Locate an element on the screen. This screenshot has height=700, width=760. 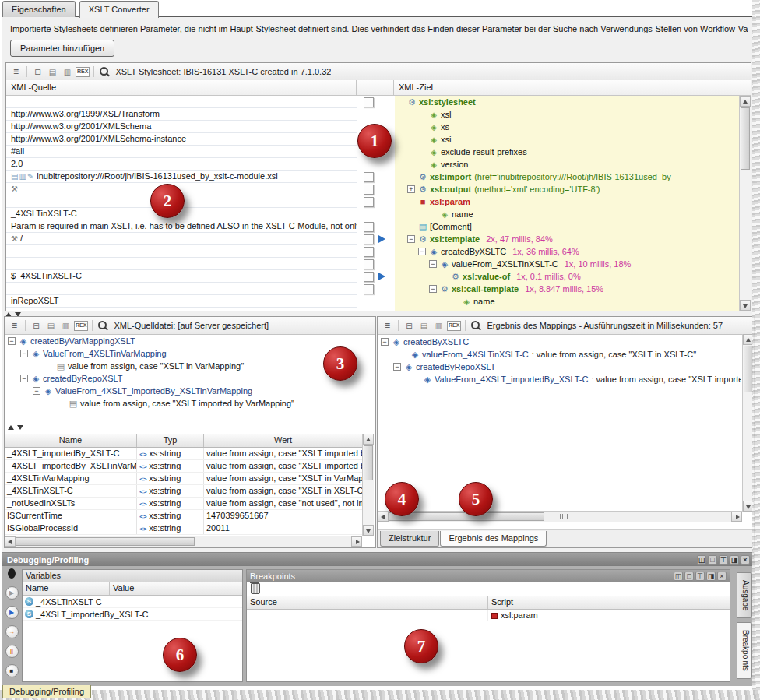
target-tree-row: xs is located at coordinates (567, 127).